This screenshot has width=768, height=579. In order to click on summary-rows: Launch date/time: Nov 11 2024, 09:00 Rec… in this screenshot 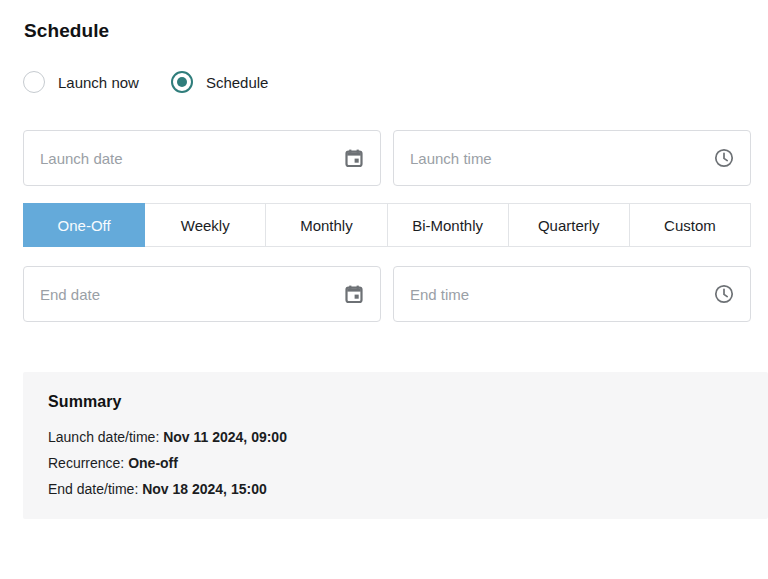, I will do `click(396, 463)`.